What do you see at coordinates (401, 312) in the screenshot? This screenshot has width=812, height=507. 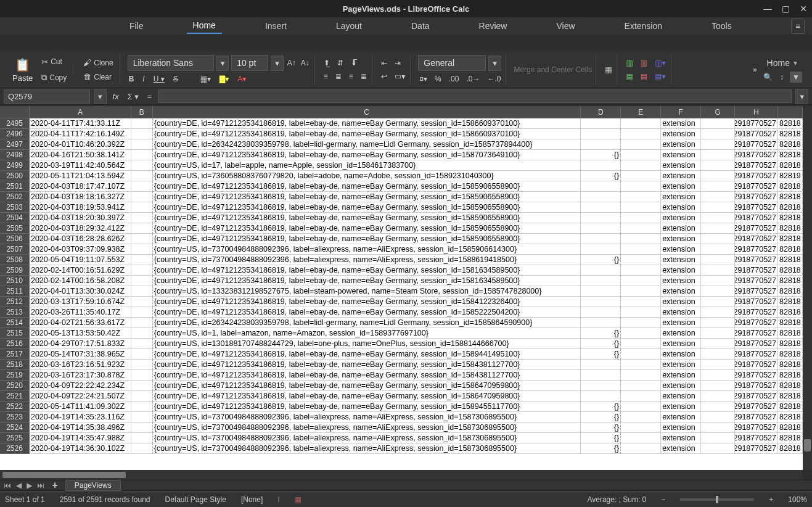 I see `table-row: 25132020-03-26T11:35:40.17Z{country=DE, …` at bounding box center [401, 312].